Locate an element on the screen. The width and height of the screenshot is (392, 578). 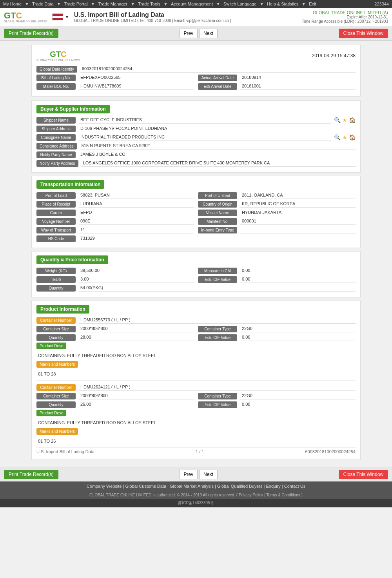
shipper-address-label: Shipper Address is located at coordinates (56, 129).